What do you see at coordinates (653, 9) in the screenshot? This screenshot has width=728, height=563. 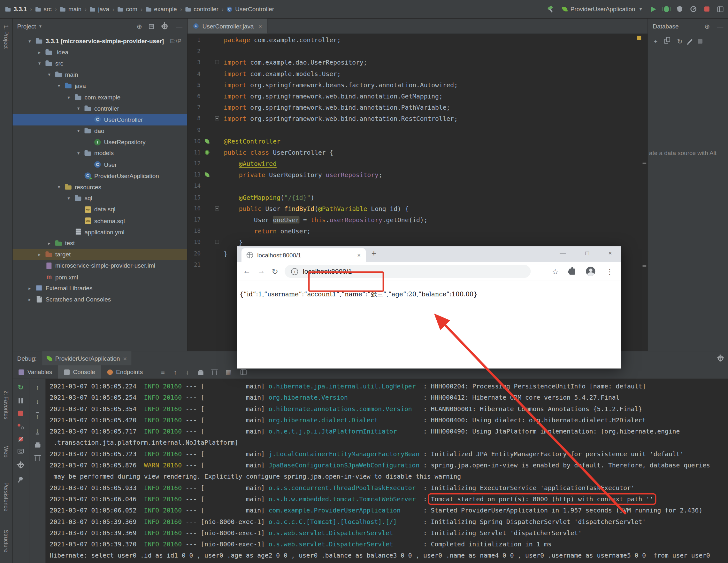 I see `run-button` at bounding box center [653, 9].